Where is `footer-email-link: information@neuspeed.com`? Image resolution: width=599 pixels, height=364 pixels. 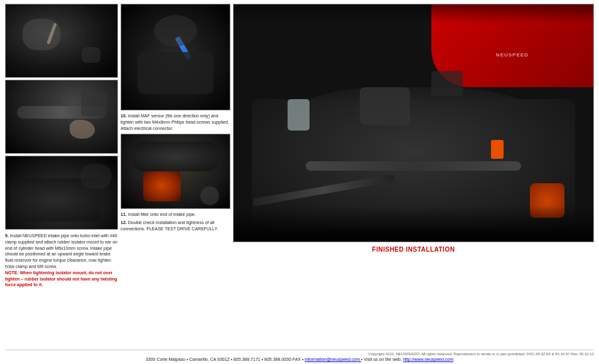 footer-email-link: information@neuspeed.com is located at coordinates (333, 359).